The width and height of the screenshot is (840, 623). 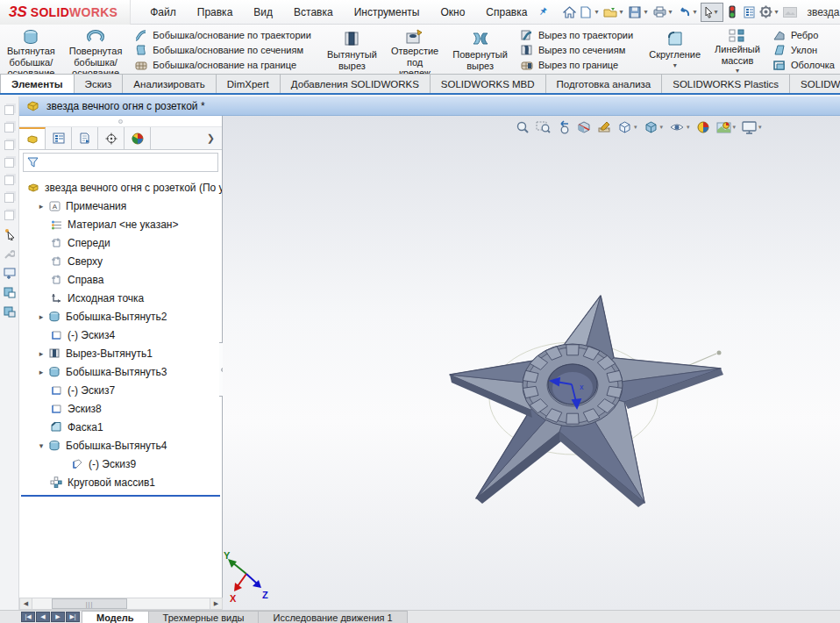 What do you see at coordinates (803, 35) in the screenshot?
I see `rib-button: Ребро` at bounding box center [803, 35].